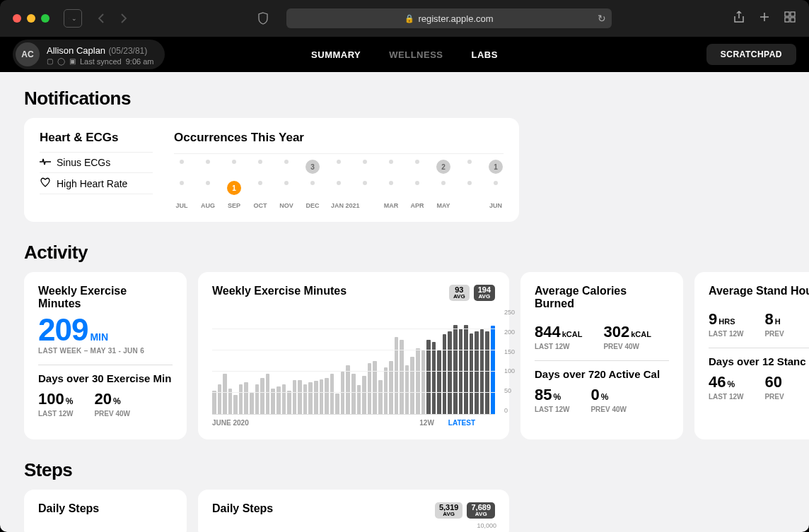 The height and width of the screenshot is (532, 809). I want to click on close-window-button, so click(17, 18).